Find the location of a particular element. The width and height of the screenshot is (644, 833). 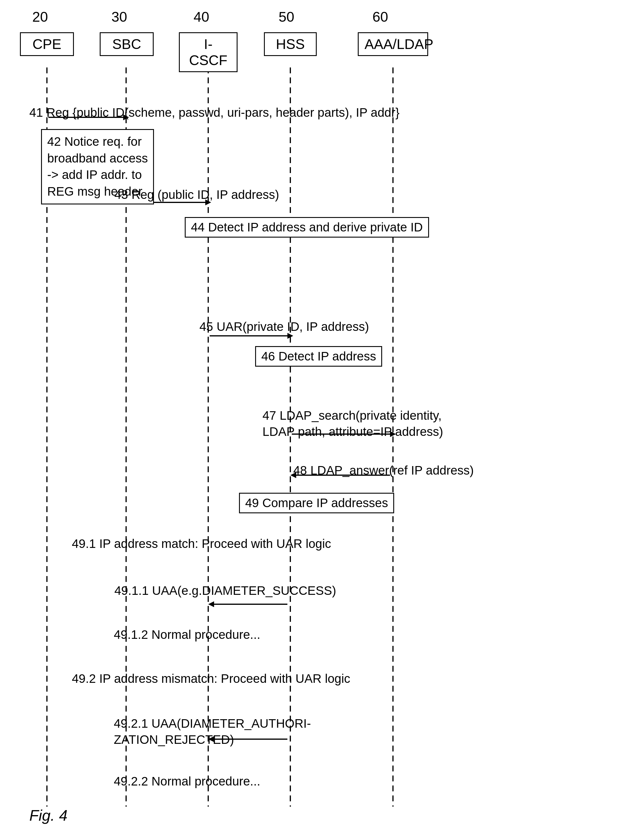

msg-492: 49.2 IP address mismatch: Proceed with U… is located at coordinates (211, 679).